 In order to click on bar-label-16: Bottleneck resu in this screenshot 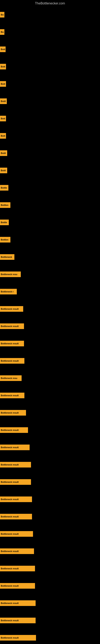, I will do `click(10, 274)`.